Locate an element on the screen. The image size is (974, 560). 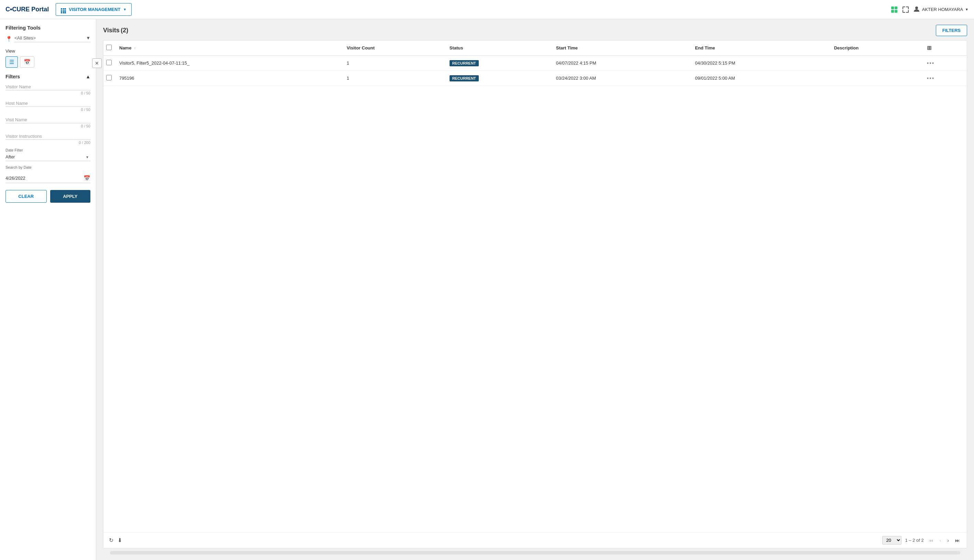
filters-section: Filters ▲ 0 / 50 0 / 50 0 / 50 0 / 200 D… is located at coordinates (48, 126).